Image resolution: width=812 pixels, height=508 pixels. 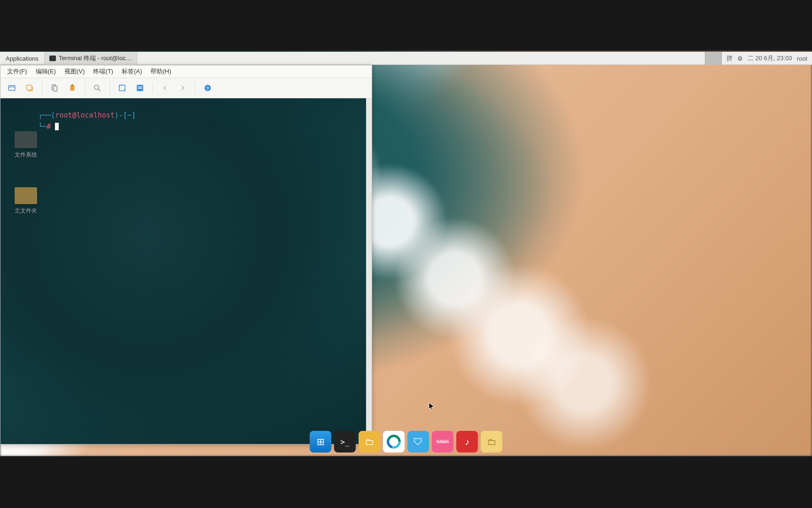 What do you see at coordinates (17, 71) in the screenshot?
I see `menu-file: 文件(F)` at bounding box center [17, 71].